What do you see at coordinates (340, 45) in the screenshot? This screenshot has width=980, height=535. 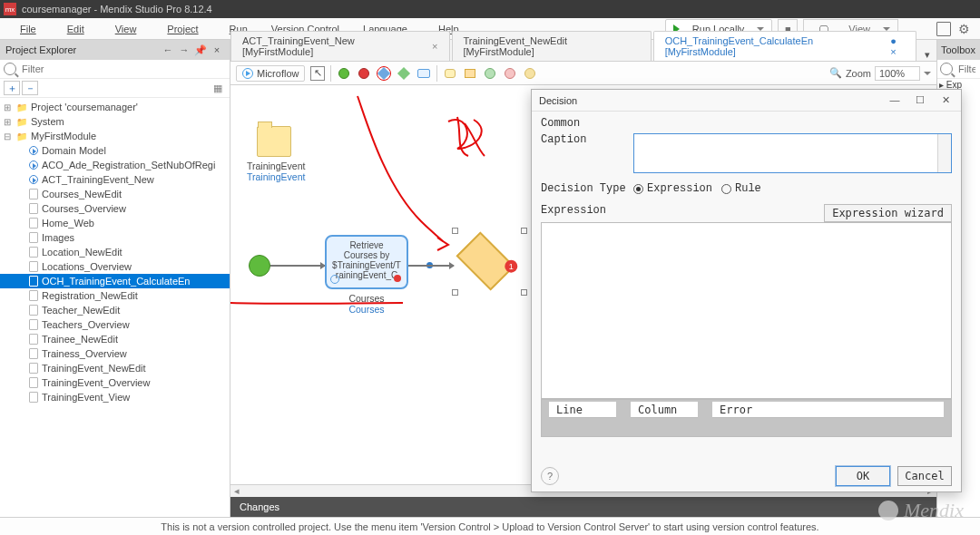 I see `tab: ACT_TrainingEvent_New [MyFirstModule]×` at bounding box center [340, 45].